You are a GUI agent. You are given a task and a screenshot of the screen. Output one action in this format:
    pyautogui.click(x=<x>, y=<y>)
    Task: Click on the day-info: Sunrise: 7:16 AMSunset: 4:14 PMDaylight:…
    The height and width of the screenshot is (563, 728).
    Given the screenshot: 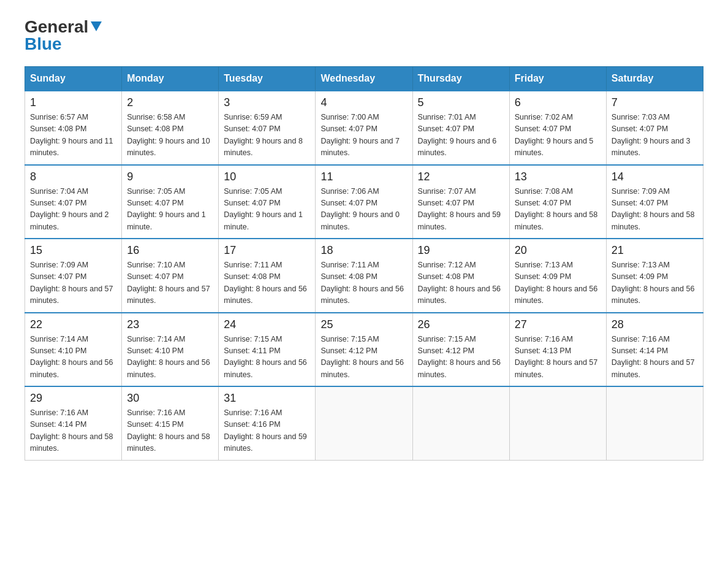 What is the action you would take?
    pyautogui.click(x=74, y=431)
    